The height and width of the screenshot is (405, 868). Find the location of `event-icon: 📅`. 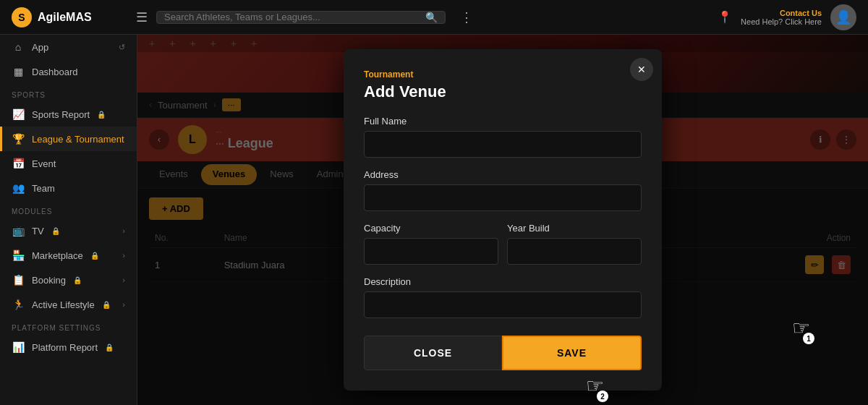

event-icon: 📅 is located at coordinates (18, 163).